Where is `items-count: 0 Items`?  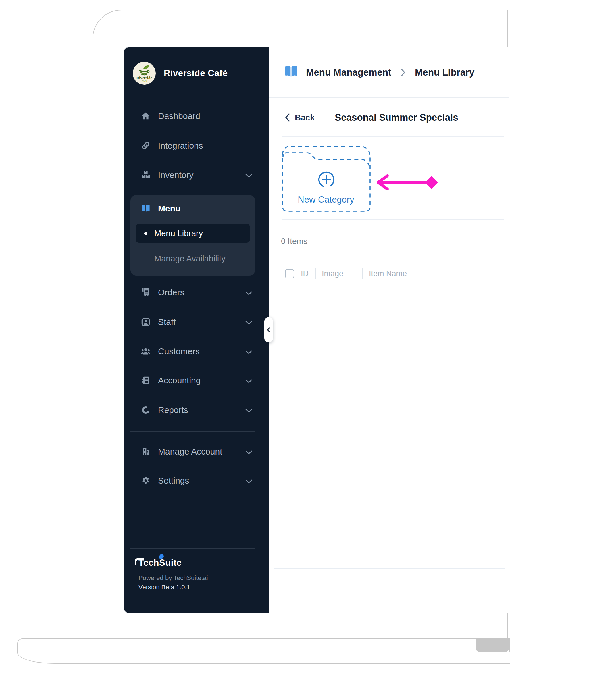
items-count: 0 Items is located at coordinates (294, 241).